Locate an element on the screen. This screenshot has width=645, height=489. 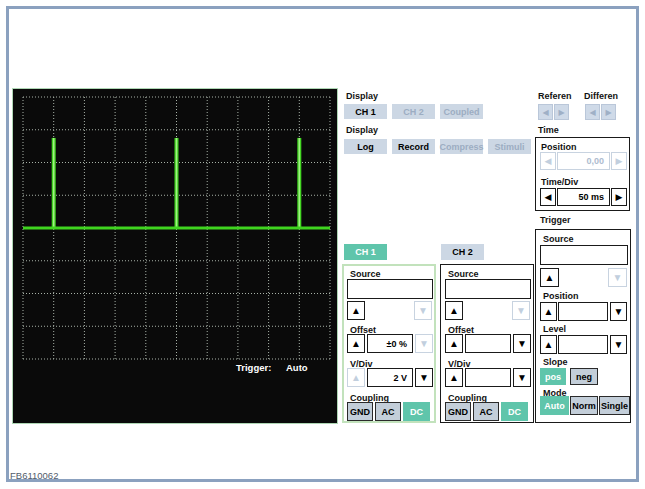
ch1-source-down-button: ▼ is located at coordinates (423, 310).